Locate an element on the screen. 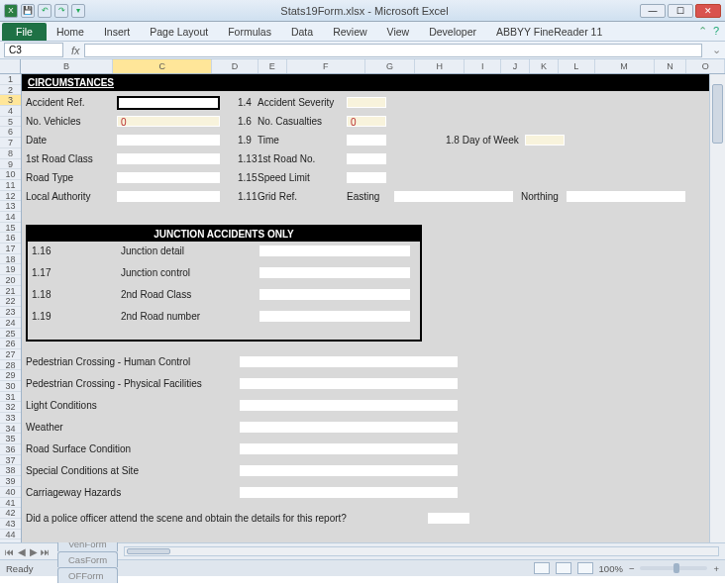 Image resolution: width=725 pixels, height=588 pixels. column-header: H is located at coordinates (440, 66).